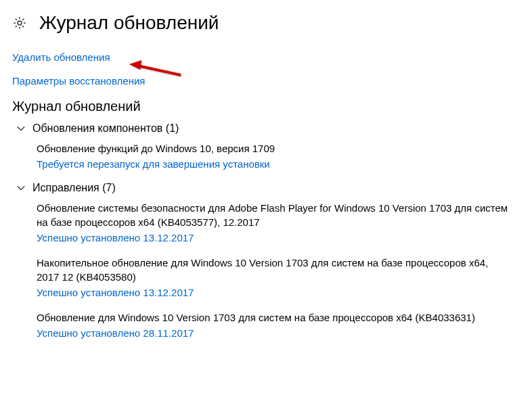 The height and width of the screenshot is (401, 532). I want to click on update-title: Обновление системы безопасности для Adob…, so click(275, 215).